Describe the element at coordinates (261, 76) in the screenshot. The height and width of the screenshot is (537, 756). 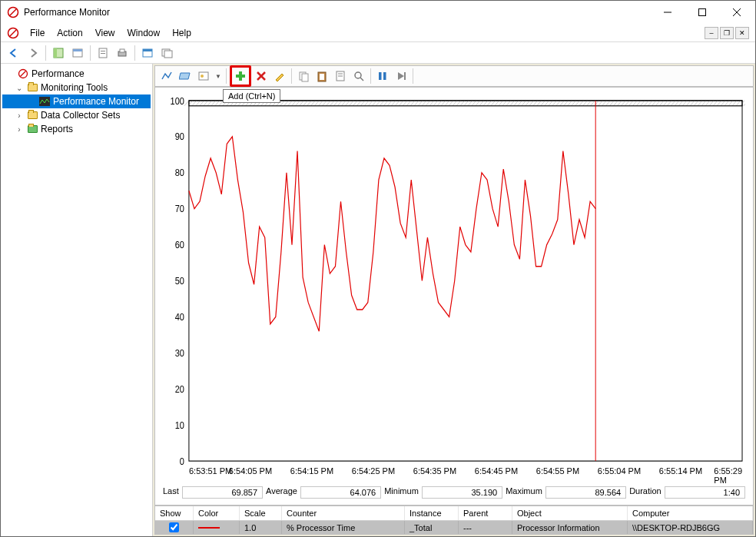
I see `delete-counter-button` at that location.